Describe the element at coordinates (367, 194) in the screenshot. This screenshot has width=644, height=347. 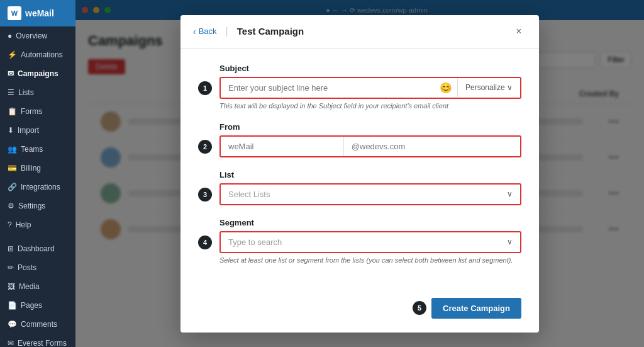
I see `list-placeholder: Select Lists` at that location.